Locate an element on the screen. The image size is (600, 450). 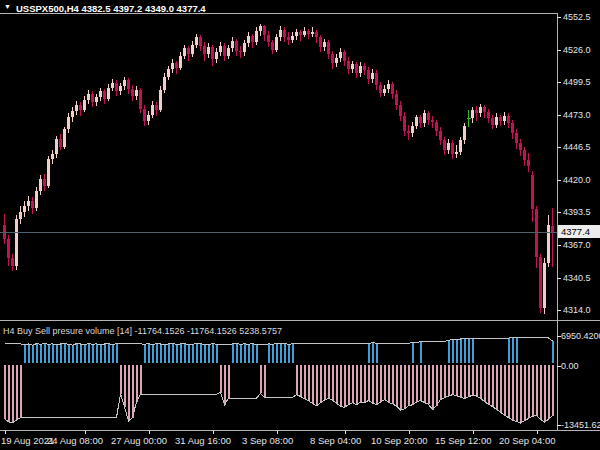
price-axis-border is located at coordinates (558, 222).